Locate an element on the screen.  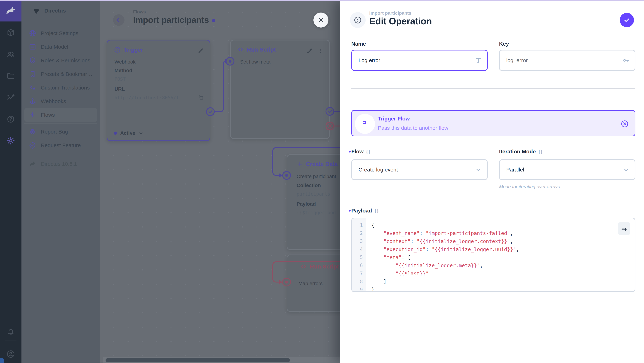
name-label: Name is located at coordinates (358, 44).